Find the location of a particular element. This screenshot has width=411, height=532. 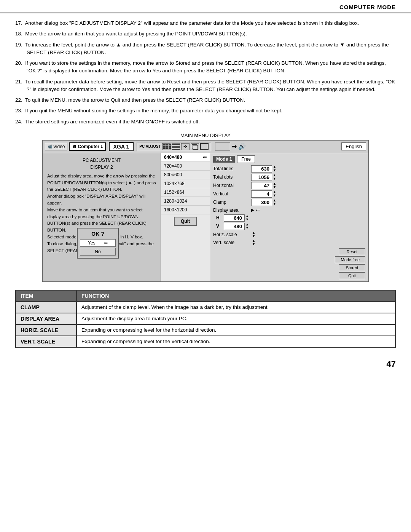

english-button: English is located at coordinates (354, 146).